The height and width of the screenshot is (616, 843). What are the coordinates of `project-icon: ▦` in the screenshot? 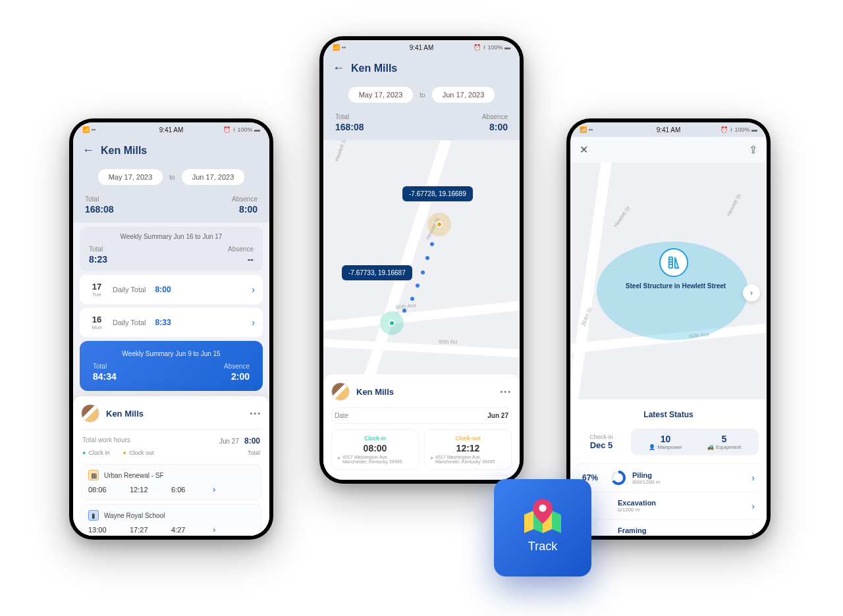 It's located at (94, 475).